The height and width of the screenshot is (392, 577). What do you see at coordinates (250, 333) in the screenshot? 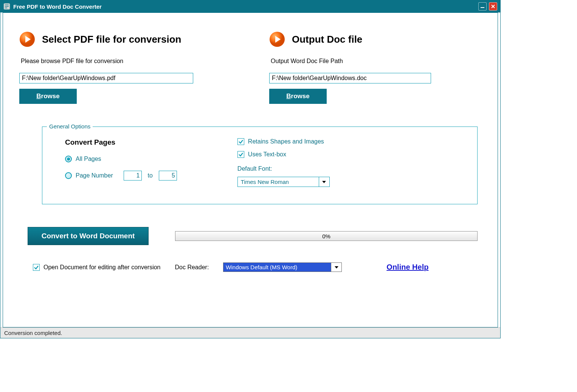
I see `status-bar: Conversion completed.` at bounding box center [250, 333].